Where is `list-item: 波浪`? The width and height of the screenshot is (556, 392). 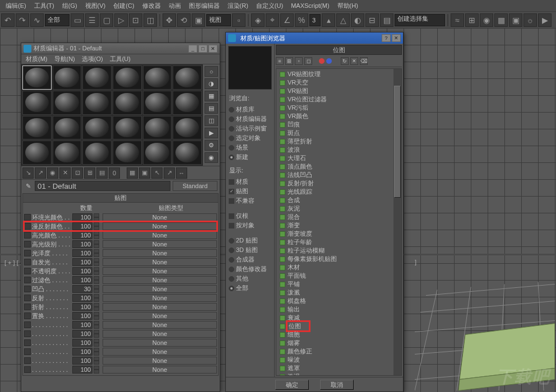 list-item: 波浪 is located at coordinates (335, 150).